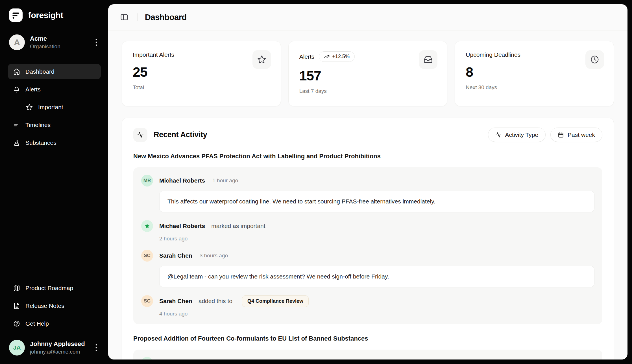 The image size is (632, 364). I want to click on app-logo: foresight, so click(54, 15).